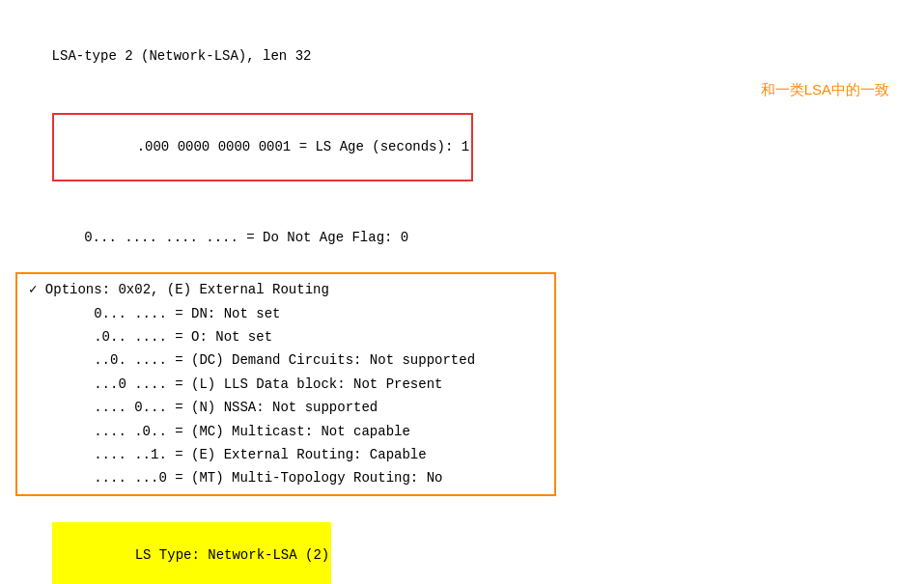  What do you see at coordinates (825, 91) in the screenshot?
I see `annotation-top: 和一类LSA中的一致` at bounding box center [825, 91].